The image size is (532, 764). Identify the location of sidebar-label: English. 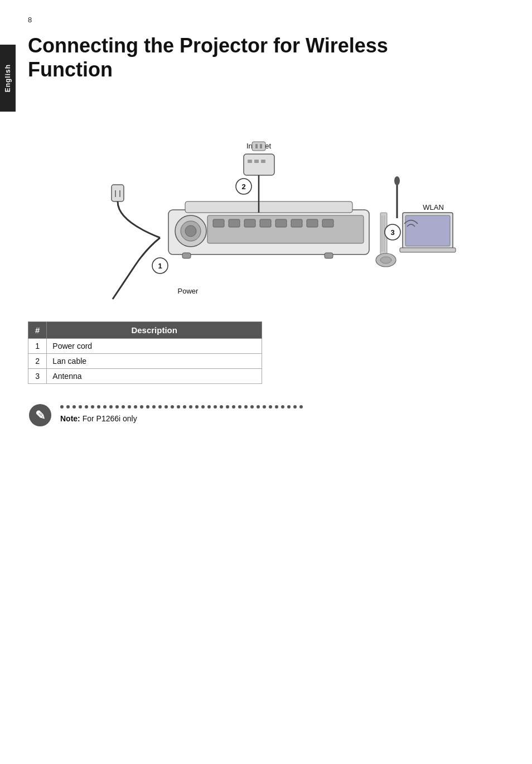
(8, 78).